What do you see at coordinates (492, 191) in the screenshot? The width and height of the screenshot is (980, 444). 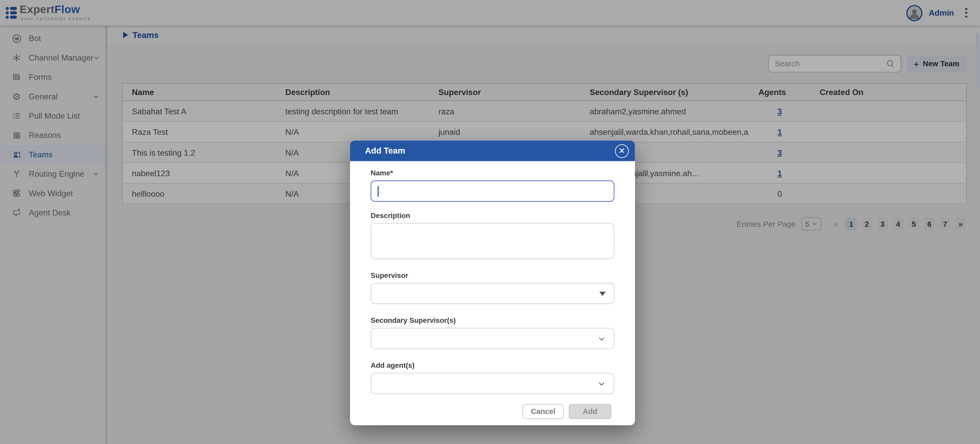 I see `team-name-input` at bounding box center [492, 191].